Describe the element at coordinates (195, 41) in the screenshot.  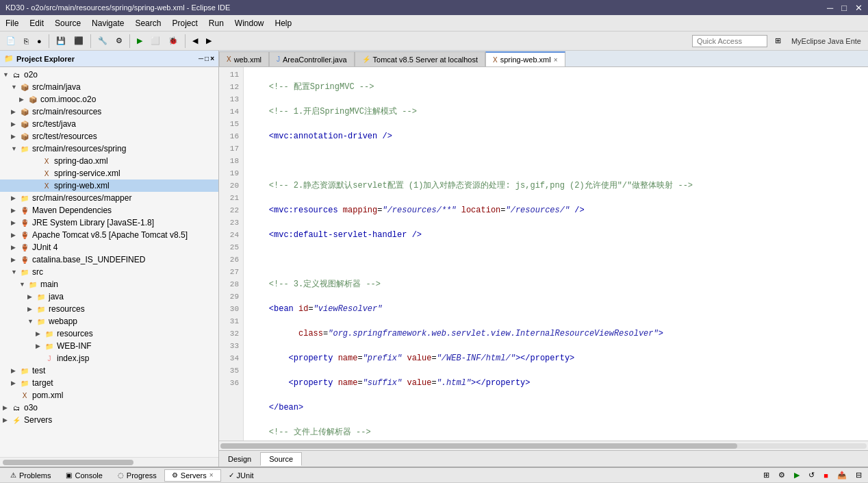
I see `toolbar-back-btn: ◀` at that location.